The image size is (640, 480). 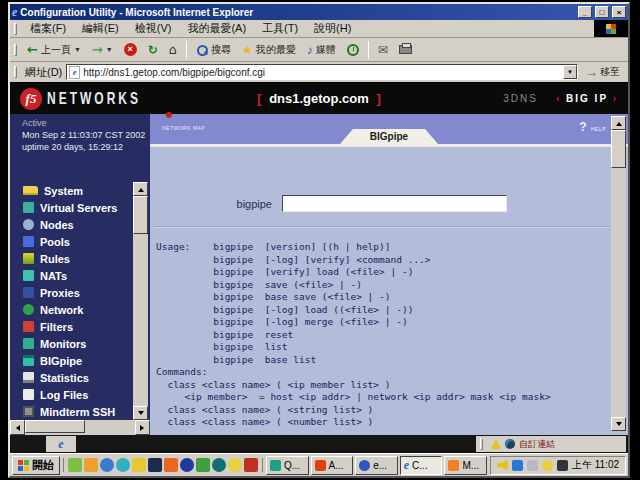 I want to click on sidebar-item-nodes: Nodes, so click(x=72, y=224).